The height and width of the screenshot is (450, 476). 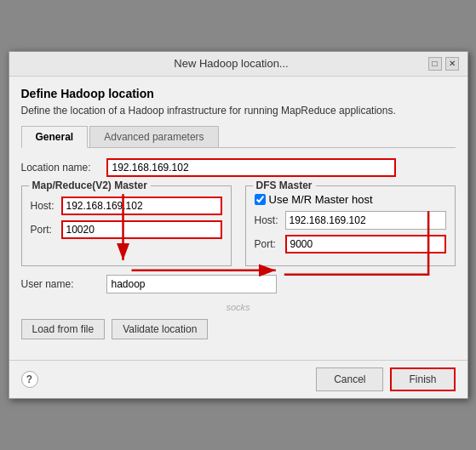 I want to click on mr-port-input, so click(x=141, y=230).